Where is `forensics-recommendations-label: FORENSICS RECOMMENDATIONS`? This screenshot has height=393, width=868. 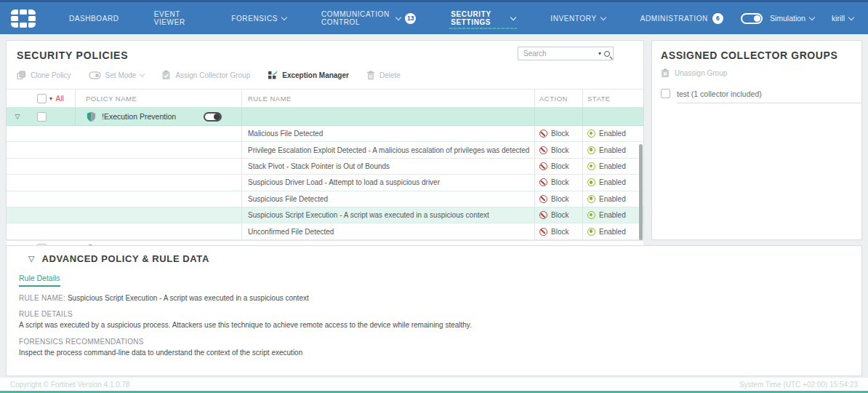
forensics-recommendations-label: FORENSICS RECOMMENDATIONS is located at coordinates (433, 342).